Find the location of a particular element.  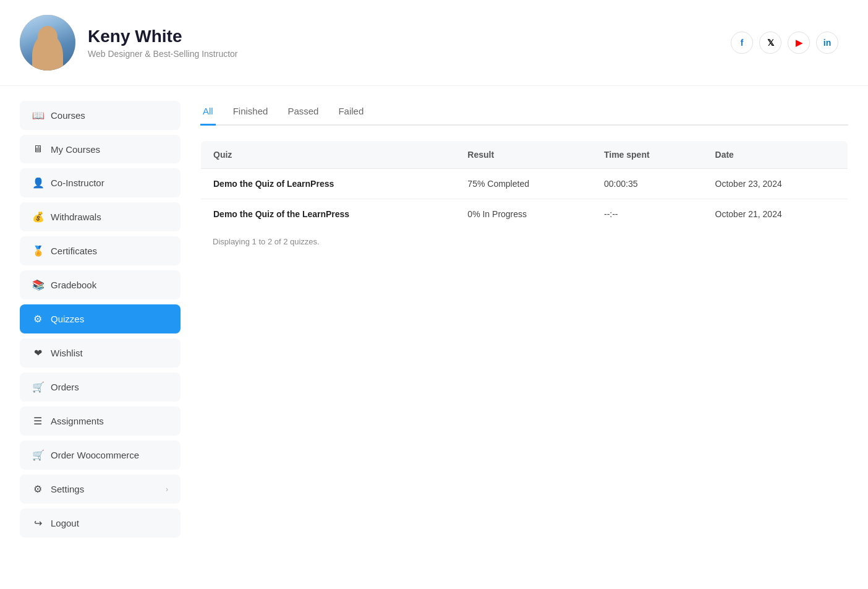

quiz-name-2: Demo the Quiz of the LearnPress is located at coordinates (328, 214).